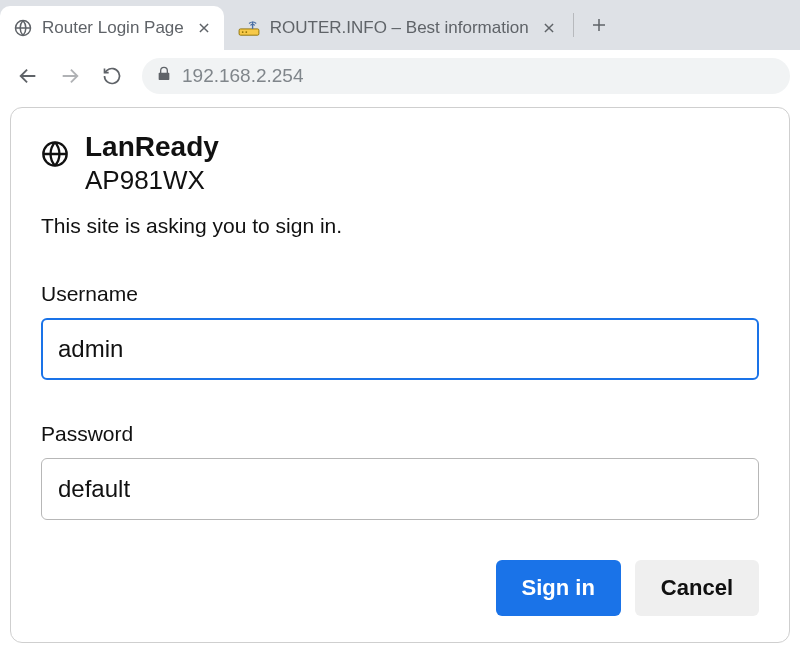 The image size is (800, 667). What do you see at coordinates (400, 76) in the screenshot?
I see `nav-bar` at bounding box center [400, 76].